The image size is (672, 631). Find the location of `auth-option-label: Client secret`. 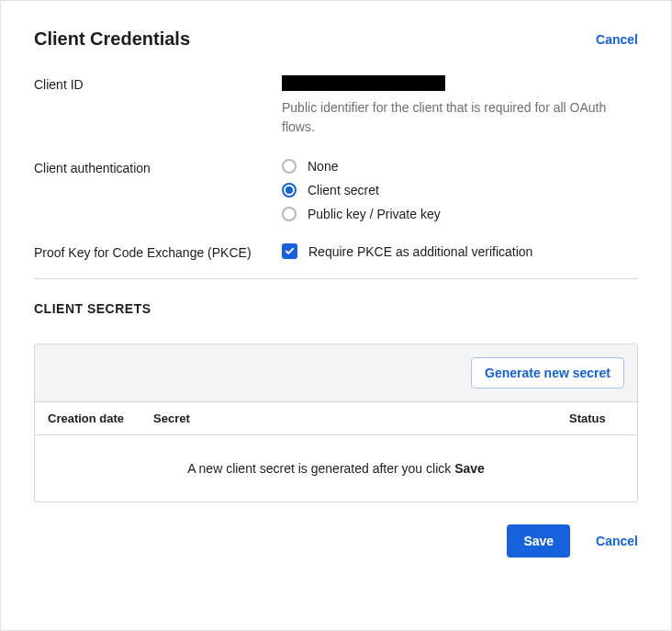

auth-option-label: Client secret is located at coordinates (343, 190).